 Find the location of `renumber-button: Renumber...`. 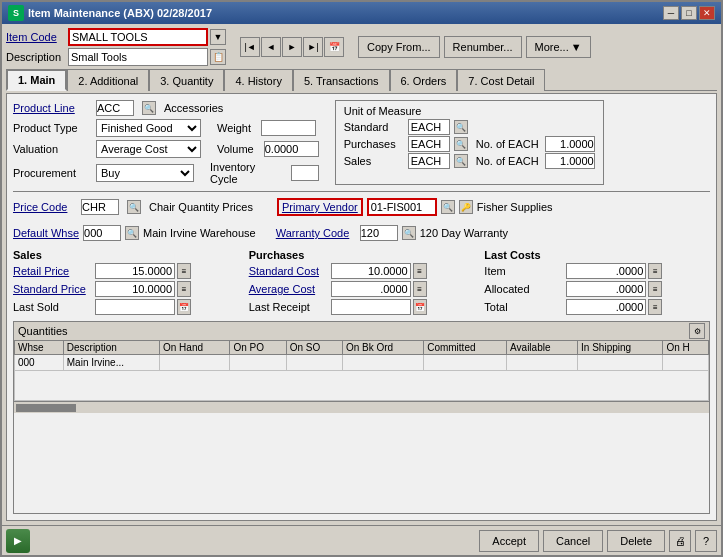

renumber-button: Renumber... is located at coordinates (483, 47).